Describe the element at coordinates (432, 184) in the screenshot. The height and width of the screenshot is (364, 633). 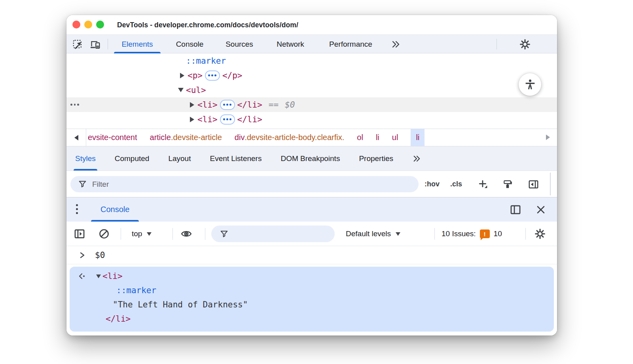
I see `toggle-element-state-button: :hov` at that location.